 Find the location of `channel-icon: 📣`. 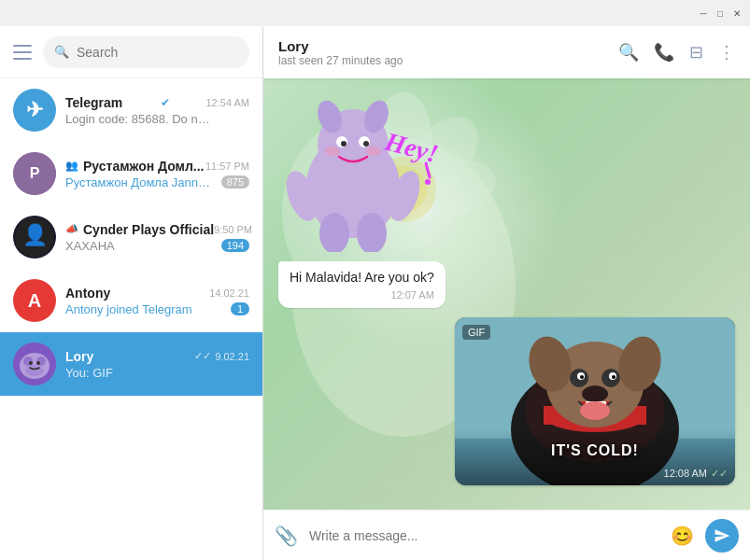

channel-icon: 📣 is located at coordinates (72, 230).